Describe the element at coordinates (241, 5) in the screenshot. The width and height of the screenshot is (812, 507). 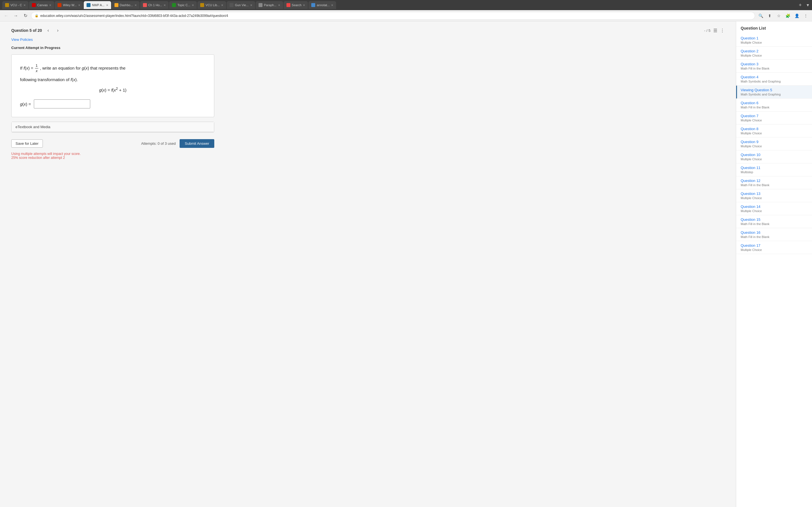
I see `tab-gunvie: Gun Vie...✕` at that location.